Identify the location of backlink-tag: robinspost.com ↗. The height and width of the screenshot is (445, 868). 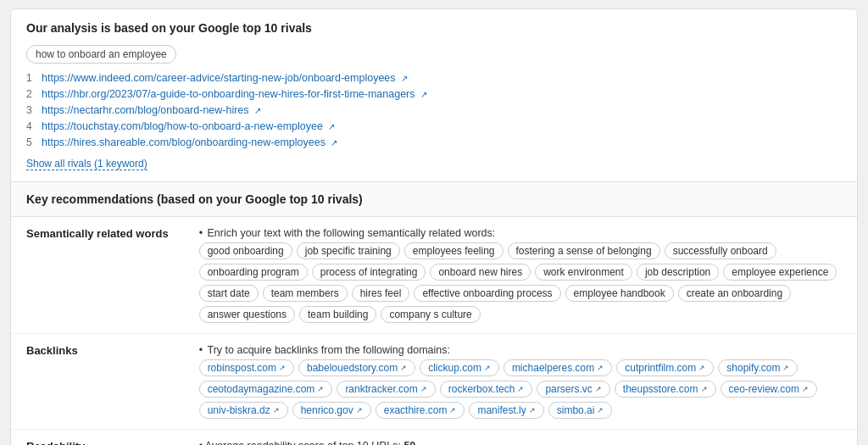
(247, 368).